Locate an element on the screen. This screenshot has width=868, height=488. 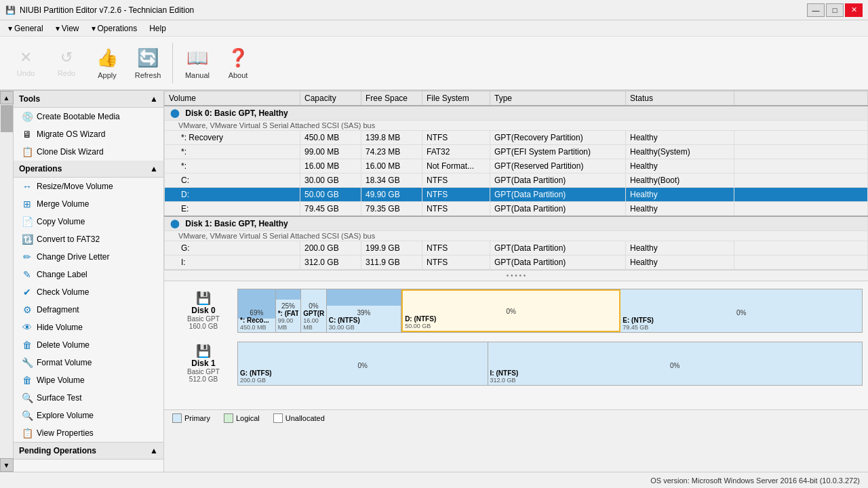
disk1-sub-row: VMware, VMware Virtual S Serial Attached… is located at coordinates (517, 236).